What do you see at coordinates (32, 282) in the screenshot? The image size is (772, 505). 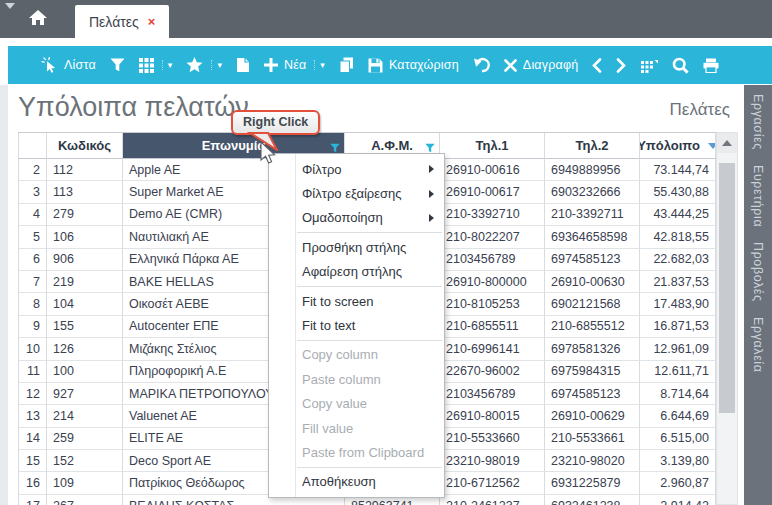 I see `cell-num: 7` at bounding box center [32, 282].